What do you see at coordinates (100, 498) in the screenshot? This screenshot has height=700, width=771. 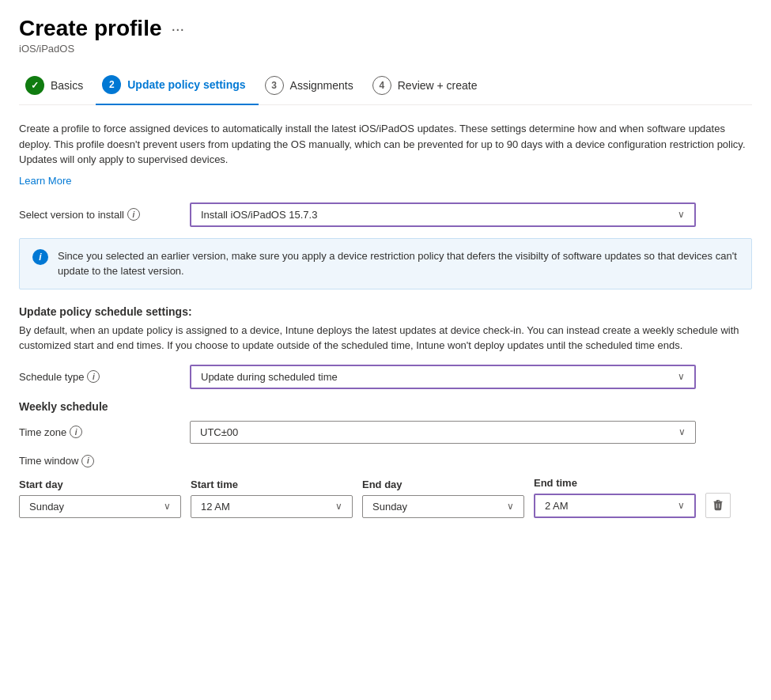 I see `start-day-col: Start day Sunday ∨` at bounding box center [100, 498].